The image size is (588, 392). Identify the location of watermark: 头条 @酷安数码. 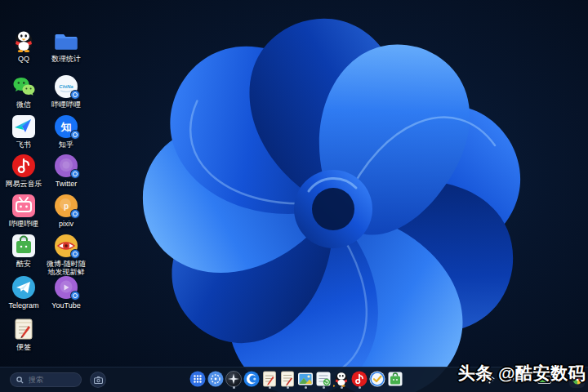
(522, 373).